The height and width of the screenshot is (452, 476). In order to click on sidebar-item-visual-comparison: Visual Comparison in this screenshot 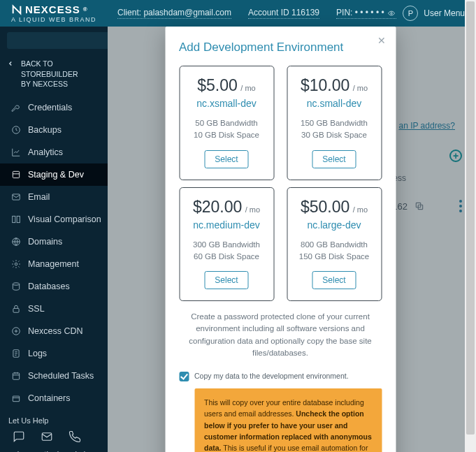, I will do `click(54, 219)`.